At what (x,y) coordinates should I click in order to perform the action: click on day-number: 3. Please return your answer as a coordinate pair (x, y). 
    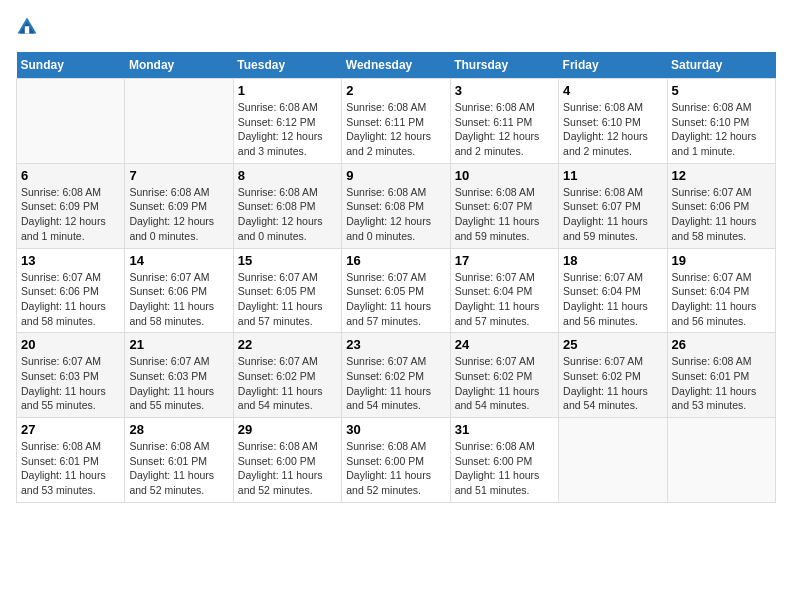
    Looking at the image, I should click on (504, 90).